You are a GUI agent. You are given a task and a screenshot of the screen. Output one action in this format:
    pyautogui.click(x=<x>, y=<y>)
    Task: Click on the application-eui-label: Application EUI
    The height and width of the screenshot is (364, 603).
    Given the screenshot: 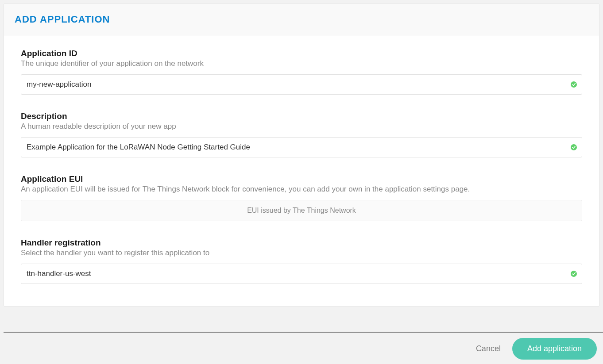 What is the action you would take?
    pyautogui.click(x=302, y=179)
    